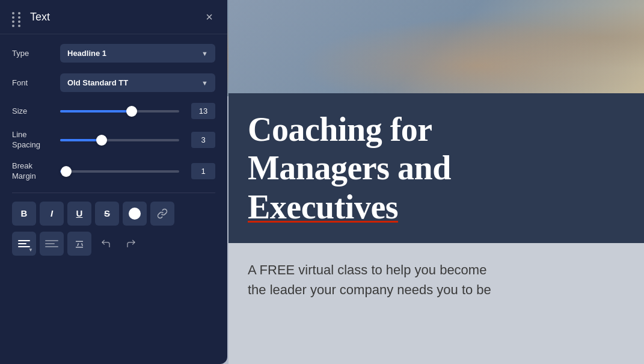 Image resolution: width=644 pixels, height=364 pixels. Describe the element at coordinates (52, 244) in the screenshot. I see `list-icon` at that location.